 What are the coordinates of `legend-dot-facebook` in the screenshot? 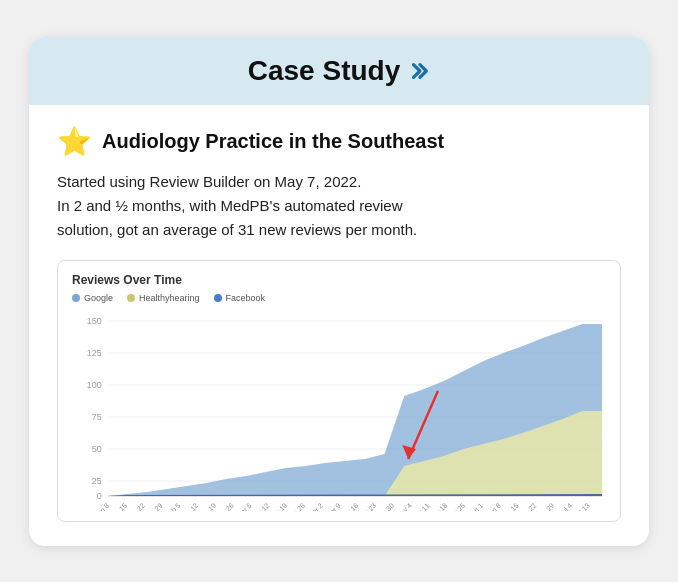 It's located at (218, 298).